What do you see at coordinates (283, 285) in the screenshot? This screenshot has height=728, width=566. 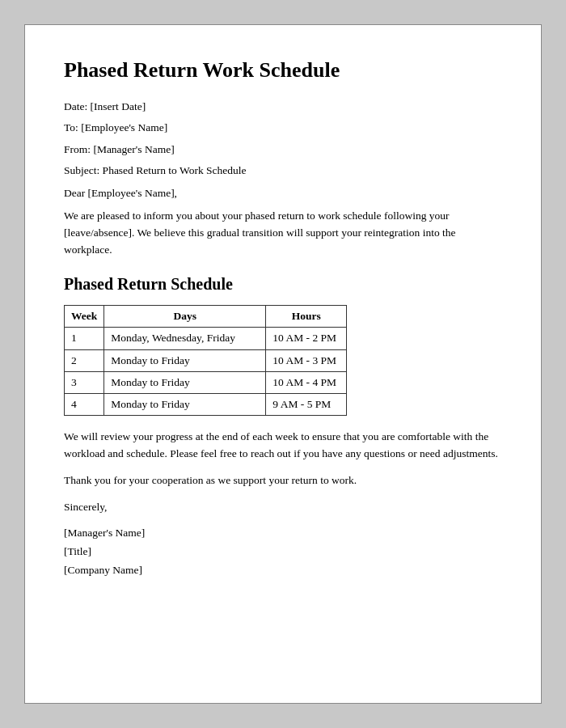 I see `section-title: Phased Return Schedule` at bounding box center [283, 285].